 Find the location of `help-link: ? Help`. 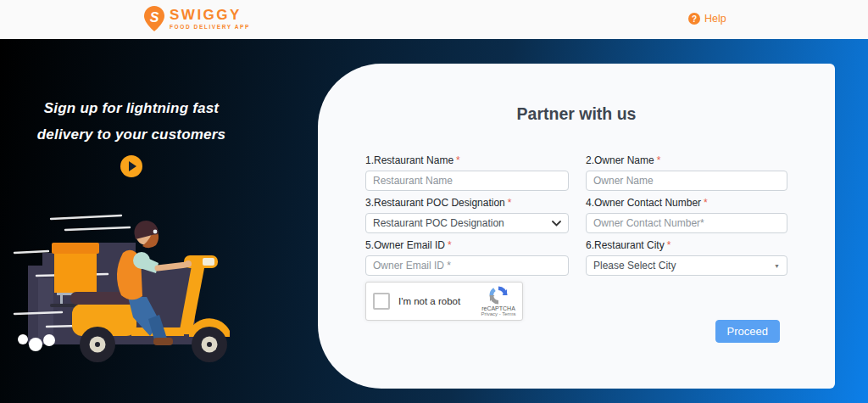

help-link: ? Help is located at coordinates (707, 19).